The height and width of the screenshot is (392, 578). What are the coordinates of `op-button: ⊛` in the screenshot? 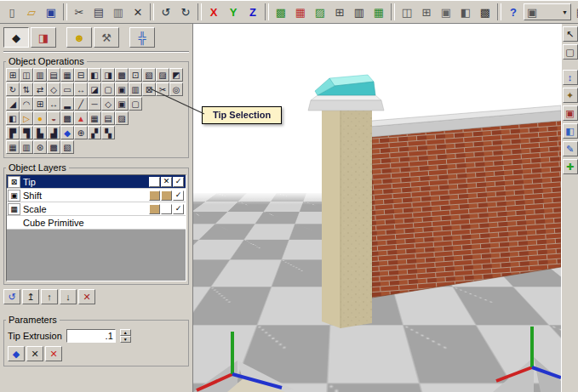 It's located at (40, 147).